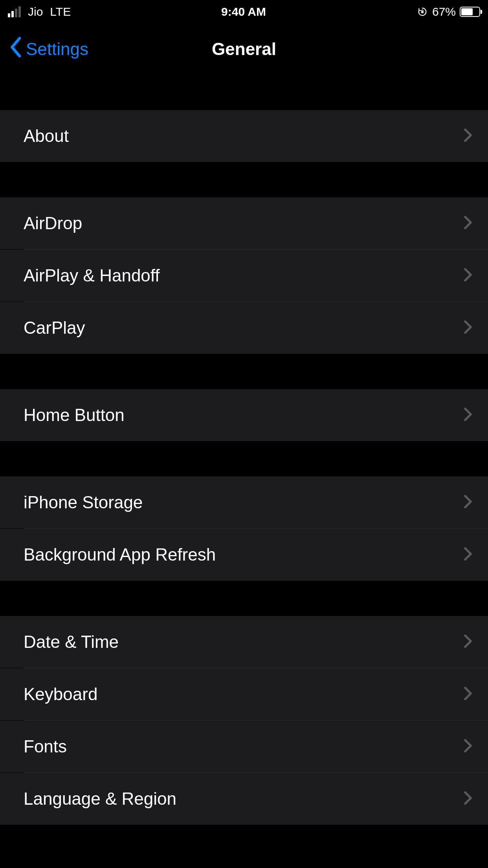  I want to click on row-airdrop: AirDrop, so click(244, 223).